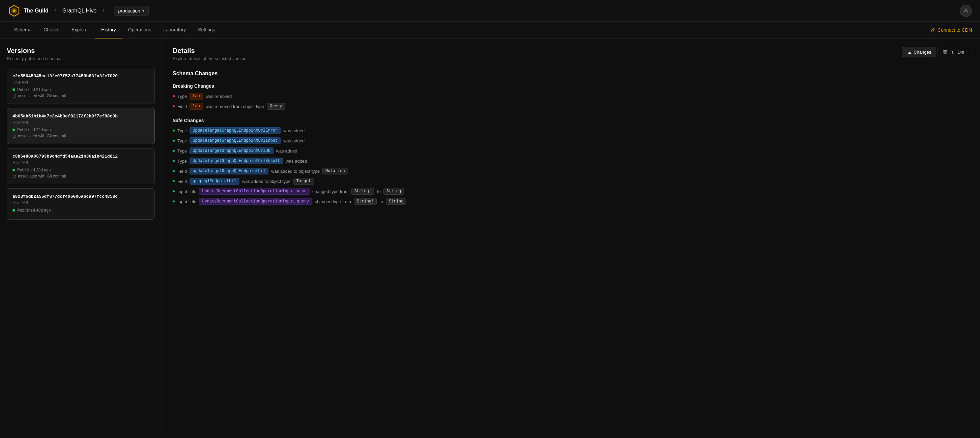  Describe the element at coordinates (571, 191) in the screenshot. I see `safe-change-6: Input field UpdateDocumentCollectionOper…` at that location.